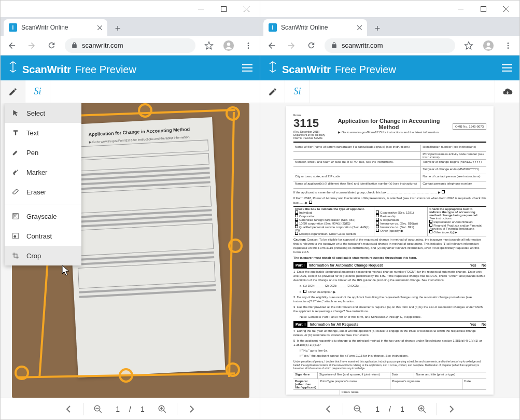 The image size is (520, 420). What do you see at coordinates (43, 216) in the screenshot?
I see `grayscale-tool-item: Grayscale` at bounding box center [43, 216].